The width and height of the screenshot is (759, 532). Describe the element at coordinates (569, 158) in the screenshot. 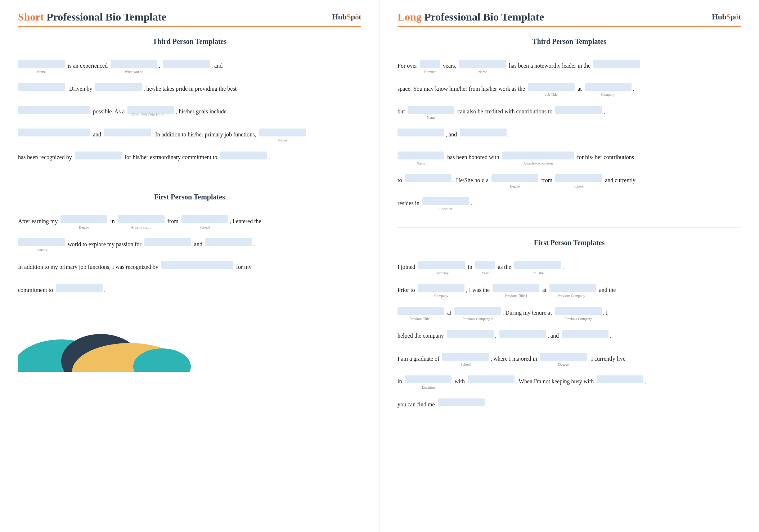

I see `right-tp-line5: Name has been honored with Awards/Recogn…` at that location.